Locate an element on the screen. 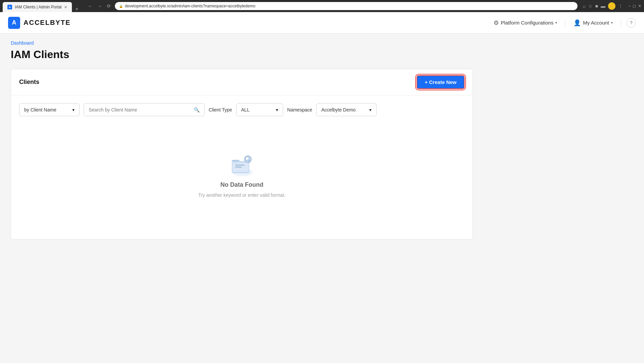  maximize-button: ◻ is located at coordinates (634, 6).